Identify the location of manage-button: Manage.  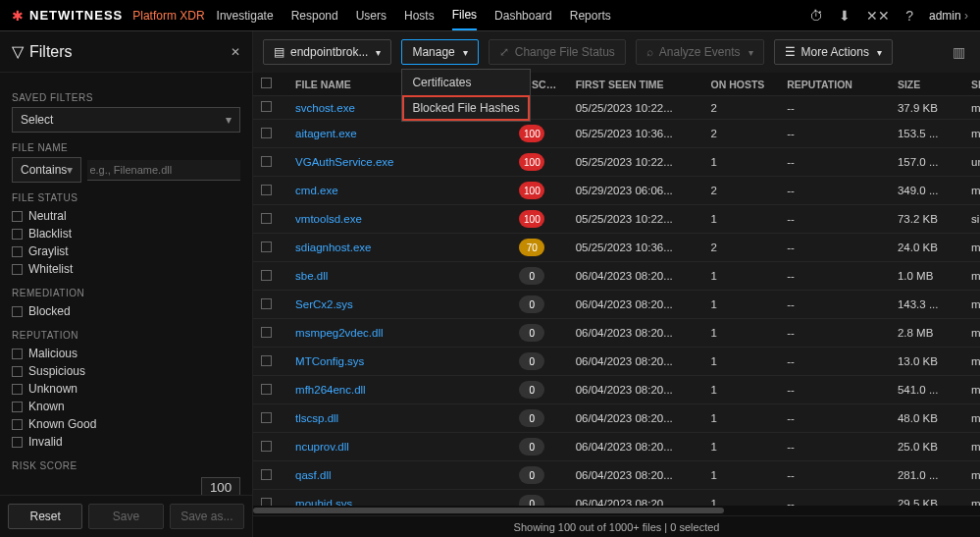
(439, 52).